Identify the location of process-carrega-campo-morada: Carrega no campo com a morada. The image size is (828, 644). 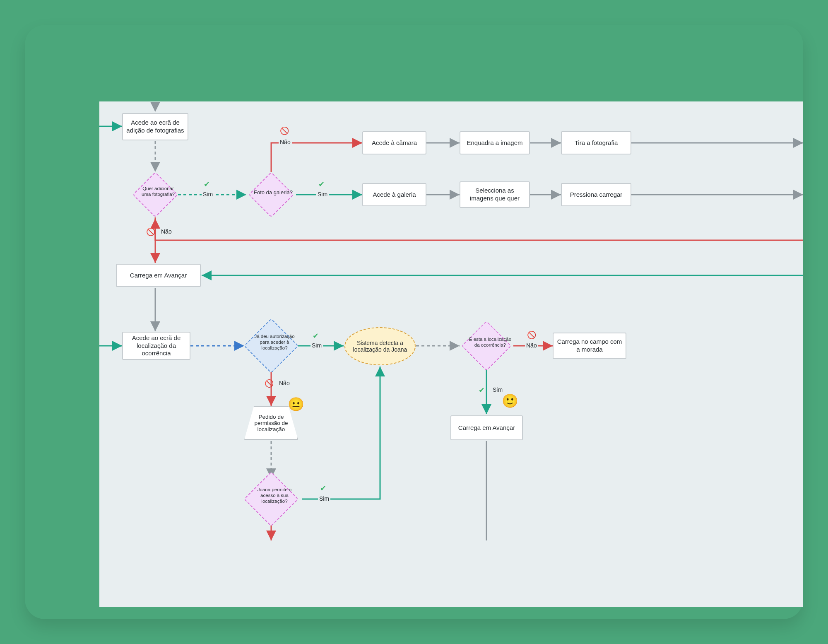
(590, 346).